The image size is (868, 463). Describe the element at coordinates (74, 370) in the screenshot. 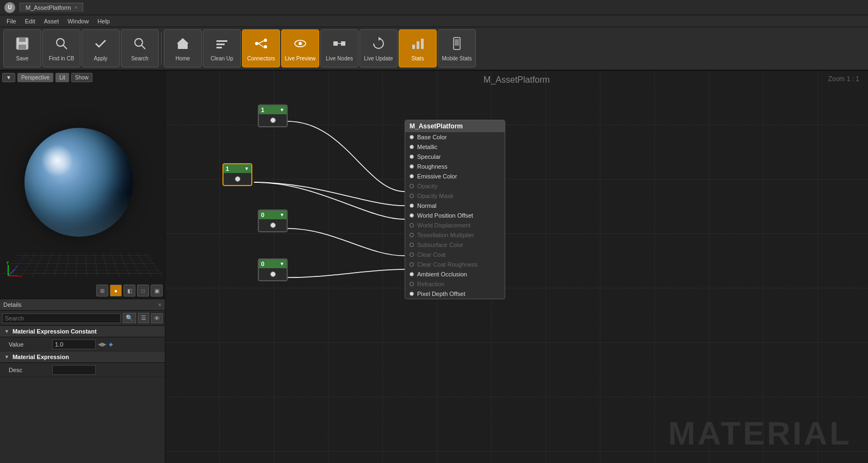

I see `property-input-desc` at that location.